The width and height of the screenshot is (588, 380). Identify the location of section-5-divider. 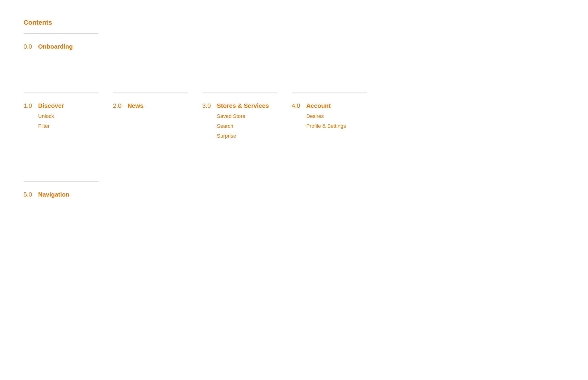
(61, 182).